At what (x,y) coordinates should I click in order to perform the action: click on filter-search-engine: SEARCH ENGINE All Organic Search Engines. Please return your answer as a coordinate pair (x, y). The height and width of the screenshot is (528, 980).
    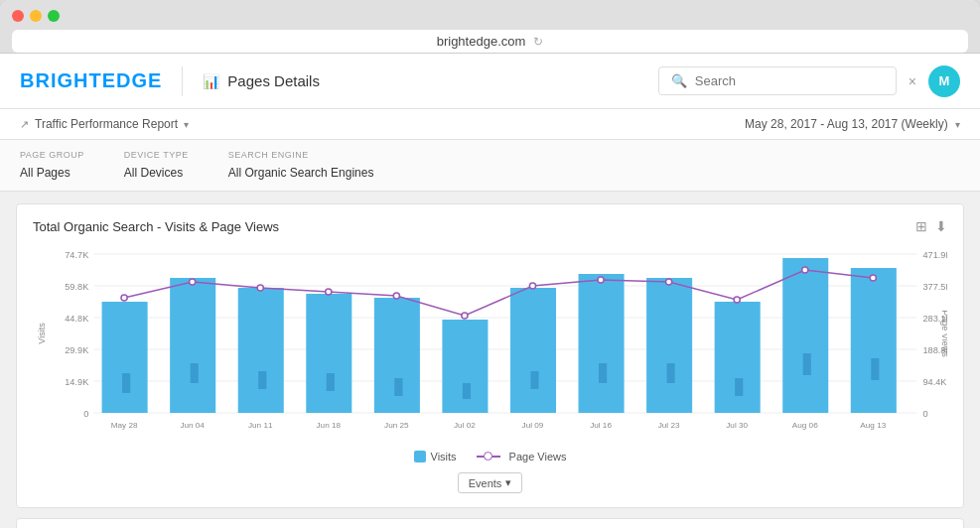
    Looking at the image, I should click on (302, 165).